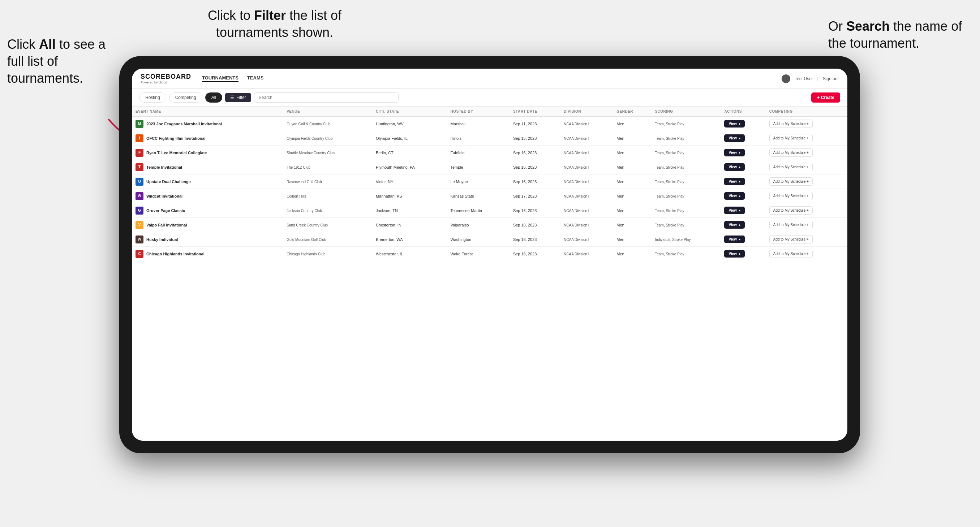  Describe the element at coordinates (490, 182) in the screenshot. I see `table-row: U Upstate Dual Challenge Ravenwood Golf …` at that location.